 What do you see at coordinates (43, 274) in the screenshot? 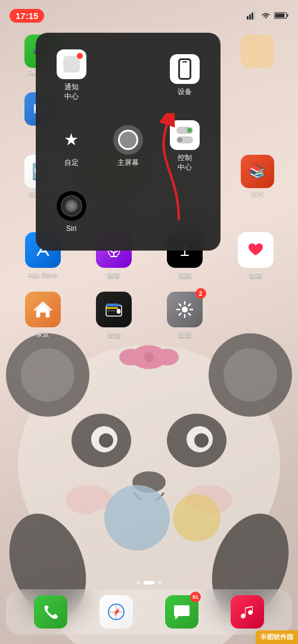
I see `appstore-label: App Store` at bounding box center [43, 274].